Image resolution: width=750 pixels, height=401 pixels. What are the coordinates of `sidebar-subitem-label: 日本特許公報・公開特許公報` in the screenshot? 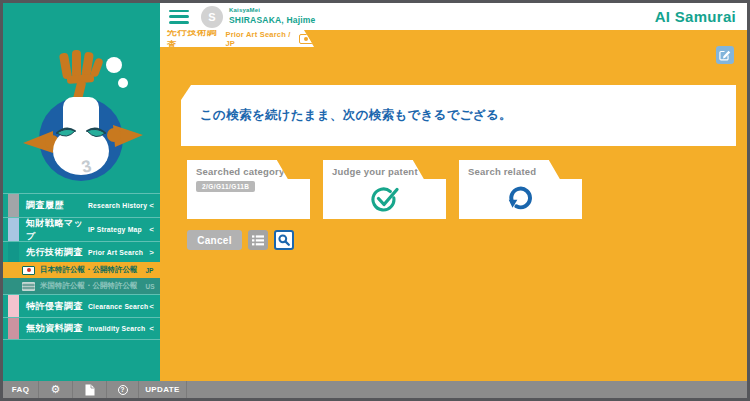 It's located at (89, 270).